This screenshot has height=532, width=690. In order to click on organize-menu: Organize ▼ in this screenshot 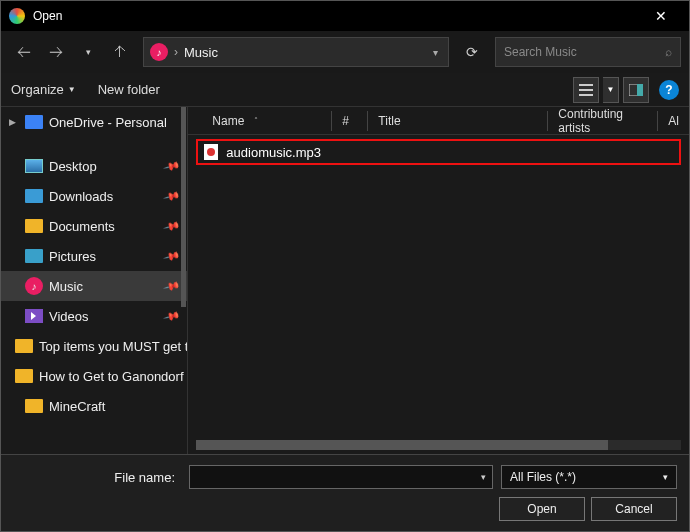, I will do `click(44, 90)`.